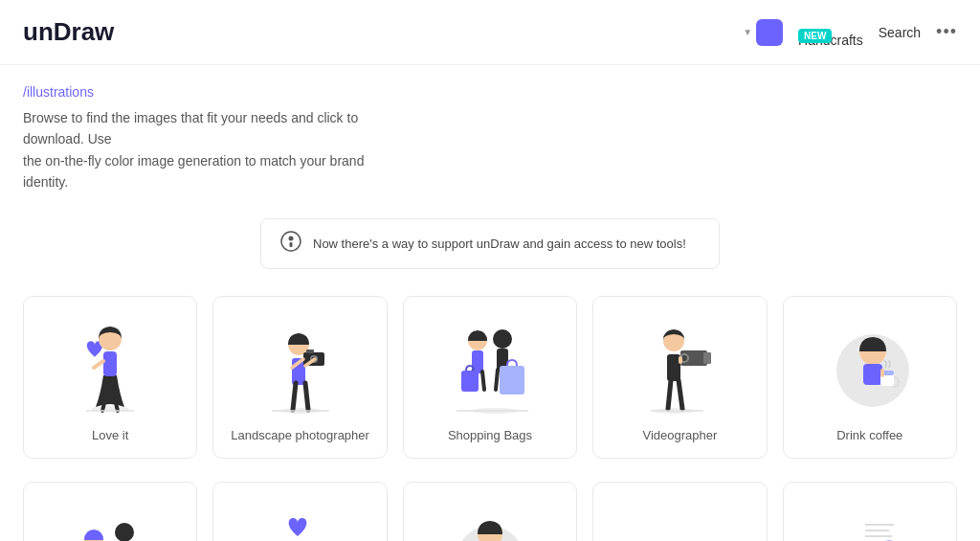 This screenshot has height=541, width=980. Describe the element at coordinates (110, 435) in the screenshot. I see `card-label-love-it: Love it` at that location.